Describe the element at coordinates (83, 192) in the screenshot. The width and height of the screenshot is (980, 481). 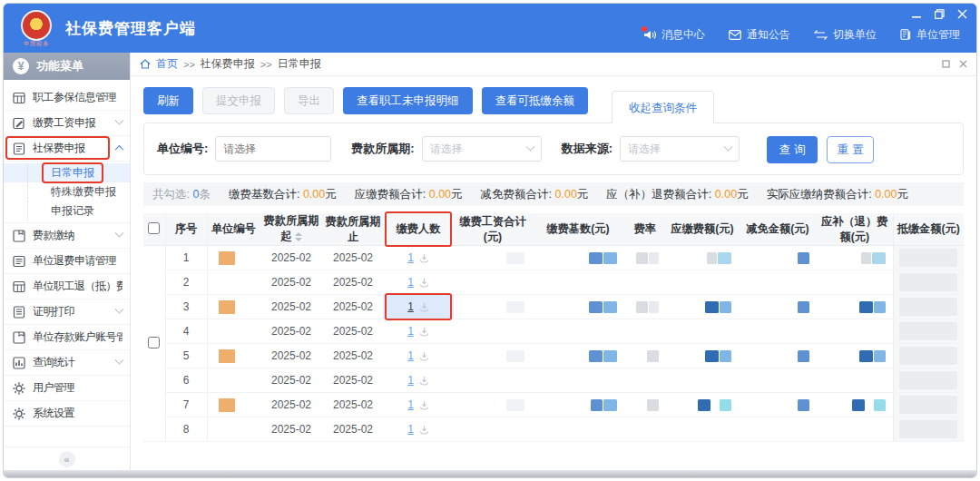
I see `sidebar-subitem-label: 特殊缴费申报` at that location.